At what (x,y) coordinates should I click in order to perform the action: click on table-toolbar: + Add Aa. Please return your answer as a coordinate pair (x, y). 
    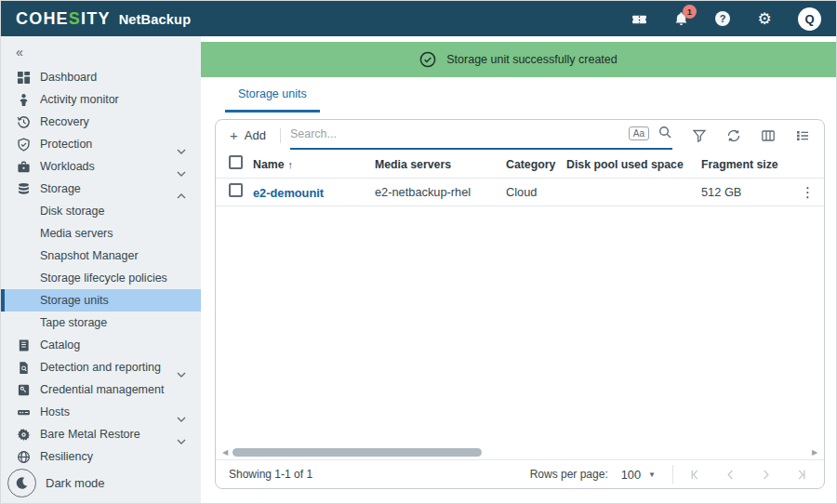
    Looking at the image, I should click on (520, 136).